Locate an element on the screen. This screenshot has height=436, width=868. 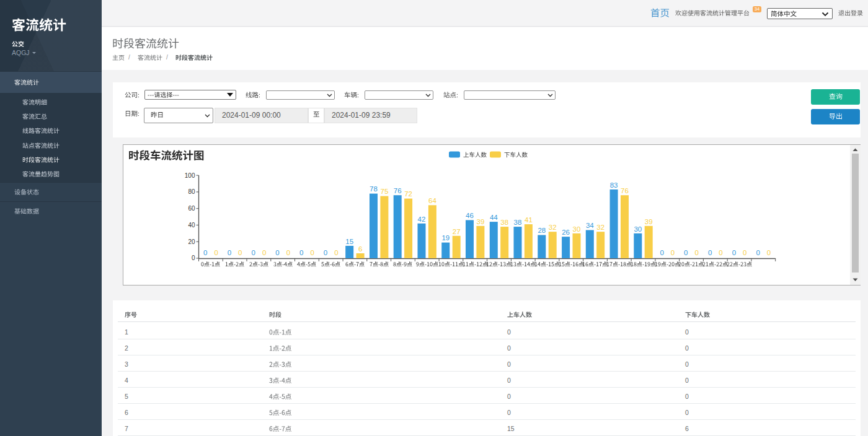
svg-text: 15 is located at coordinates (350, 242).